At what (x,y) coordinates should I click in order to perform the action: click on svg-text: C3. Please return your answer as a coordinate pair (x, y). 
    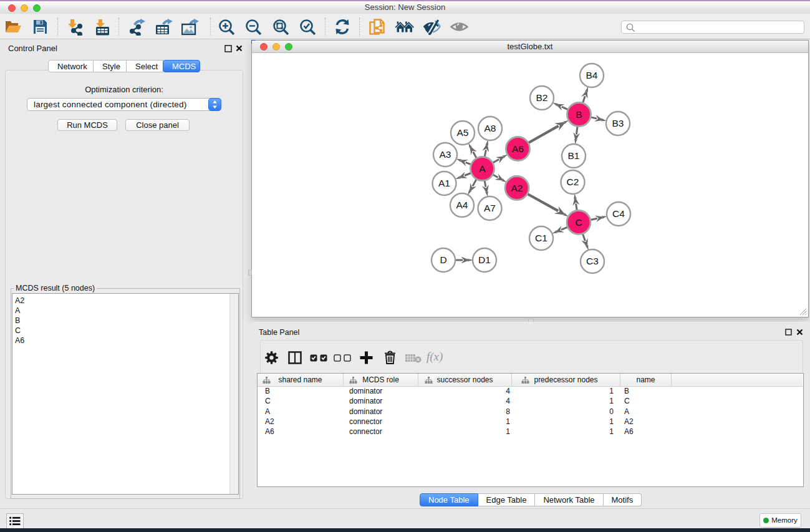
    Looking at the image, I should click on (592, 261).